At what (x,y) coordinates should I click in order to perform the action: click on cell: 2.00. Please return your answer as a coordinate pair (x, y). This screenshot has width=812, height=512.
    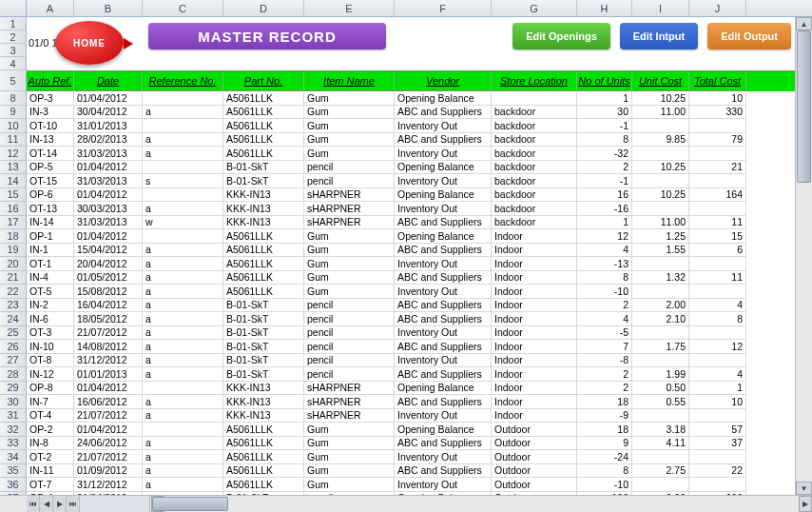
    Looking at the image, I should click on (661, 306).